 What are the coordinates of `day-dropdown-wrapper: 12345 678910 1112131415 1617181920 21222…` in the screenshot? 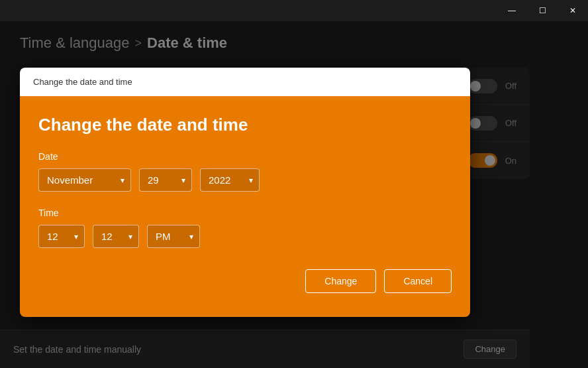 It's located at (166, 180).